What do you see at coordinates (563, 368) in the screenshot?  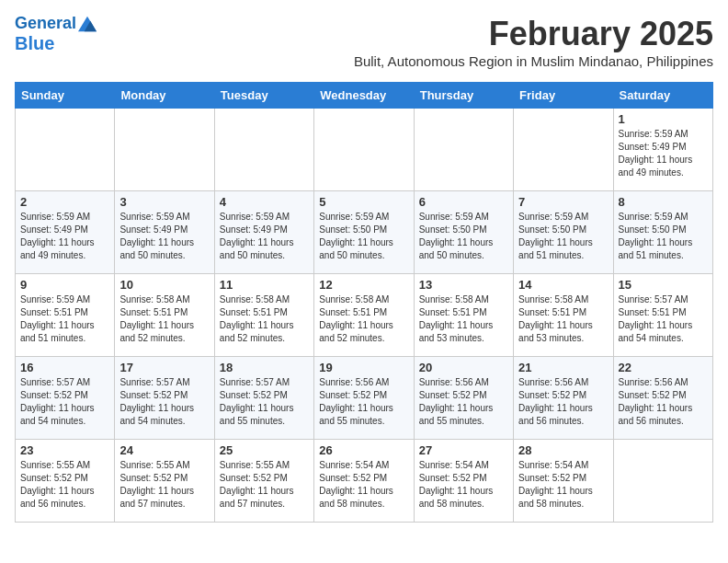 I see `day-number: 21` at bounding box center [563, 368].